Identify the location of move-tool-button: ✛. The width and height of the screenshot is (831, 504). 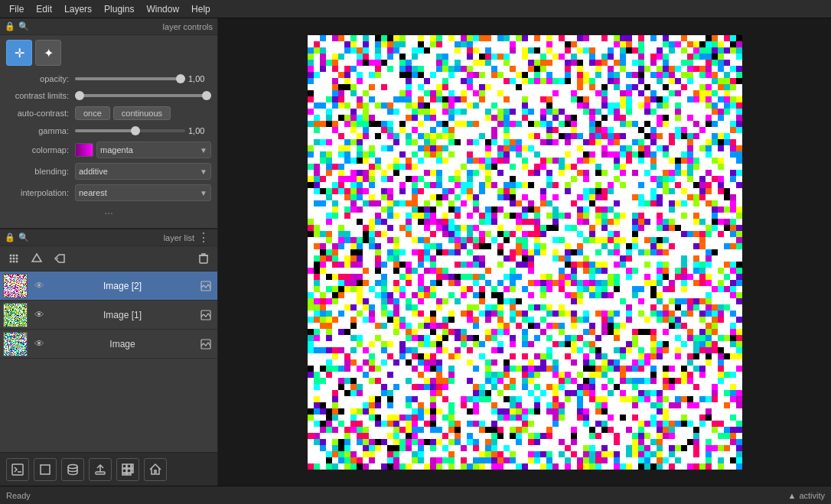
(19, 53).